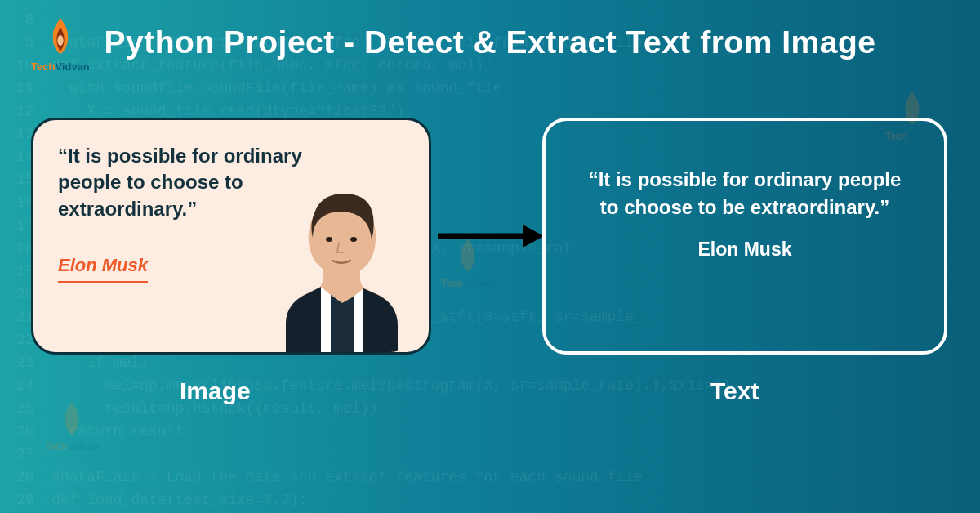 This screenshot has width=980, height=513. I want to click on extracted-quote: “It is possible for ordinary people to c…, so click(745, 193).